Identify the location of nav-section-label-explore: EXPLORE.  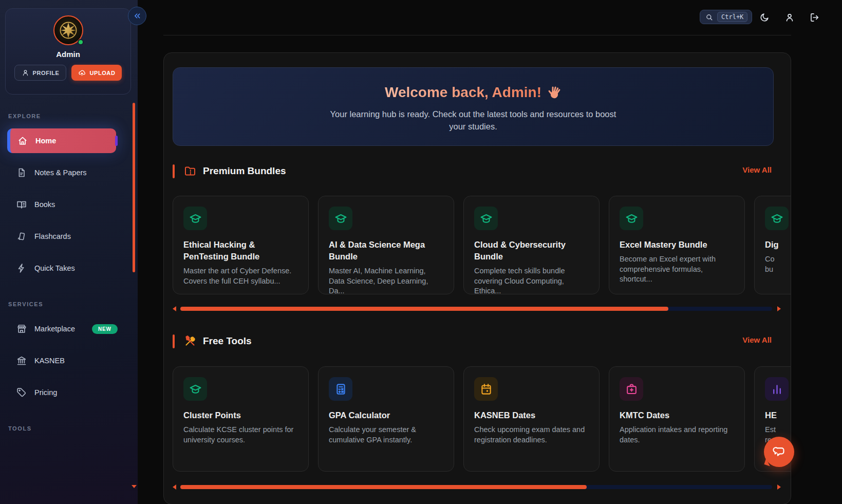
(73, 116).